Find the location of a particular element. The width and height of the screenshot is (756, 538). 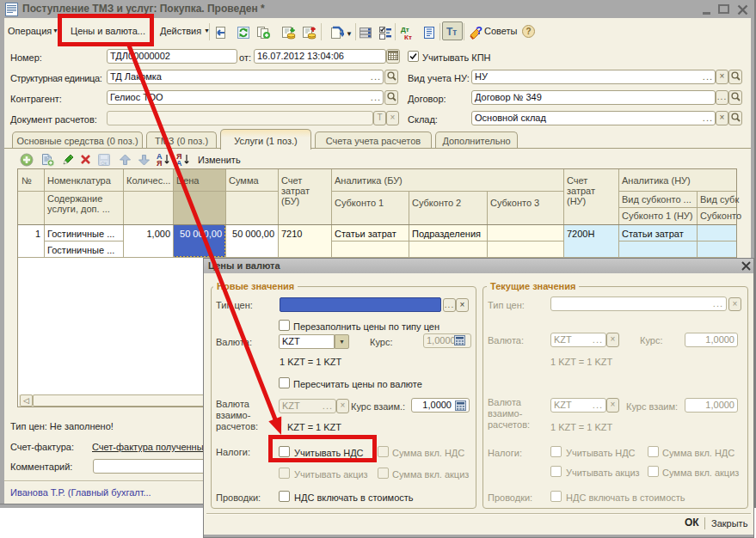

svg-text: А is located at coordinates (179, 163).